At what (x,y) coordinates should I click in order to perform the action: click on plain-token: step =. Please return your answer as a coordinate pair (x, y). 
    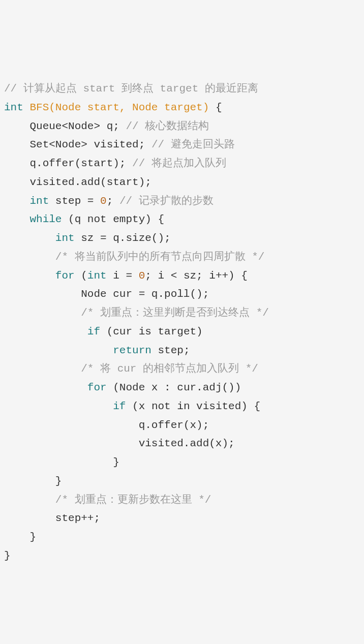
    Looking at the image, I should click on (74, 201).